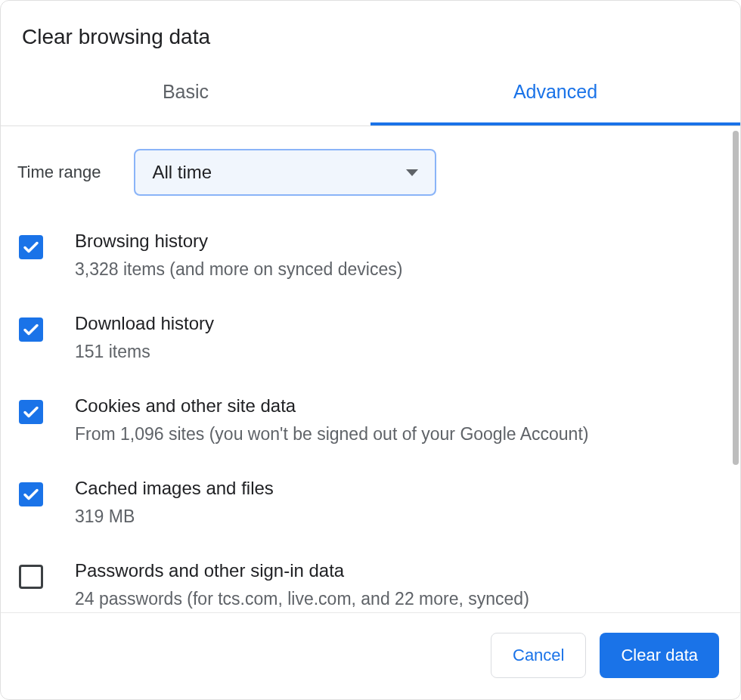 This screenshot has width=741, height=700. I want to click on option-title: Passwords and other sign-in data, so click(302, 571).